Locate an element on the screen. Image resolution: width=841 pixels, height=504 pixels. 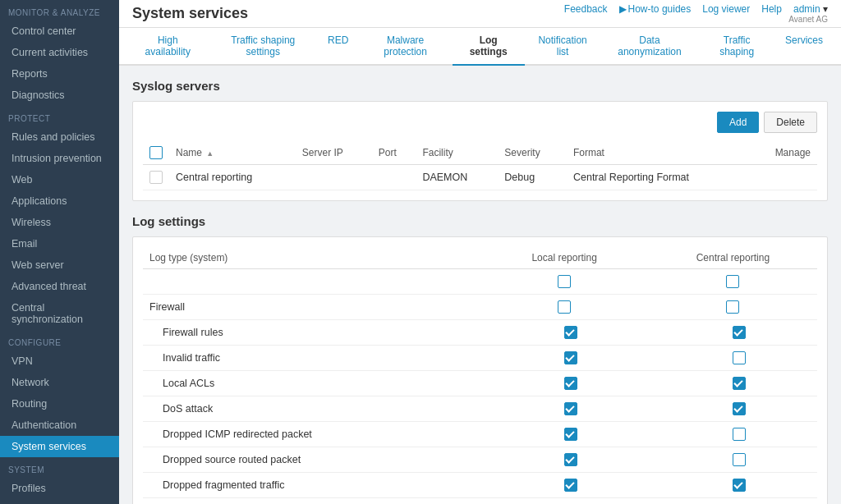
sidebar-item-hosts: Hosts and services is located at coordinates (59, 502).